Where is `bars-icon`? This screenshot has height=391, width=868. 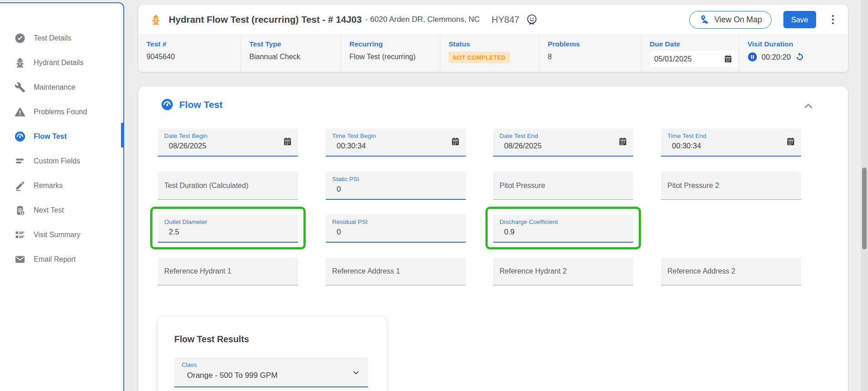
bars-icon is located at coordinates (20, 161).